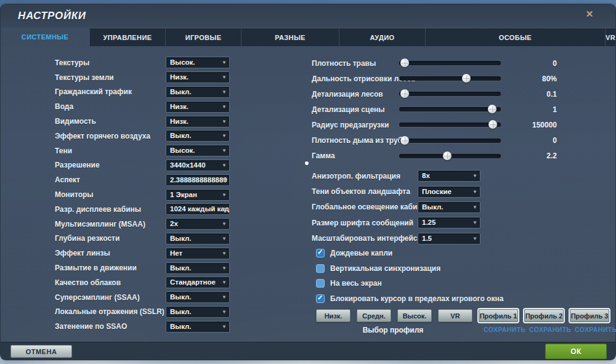  Describe the element at coordinates (46, 37) in the screenshot. I see `tab: СИСТЕМНЫЕ` at that location.